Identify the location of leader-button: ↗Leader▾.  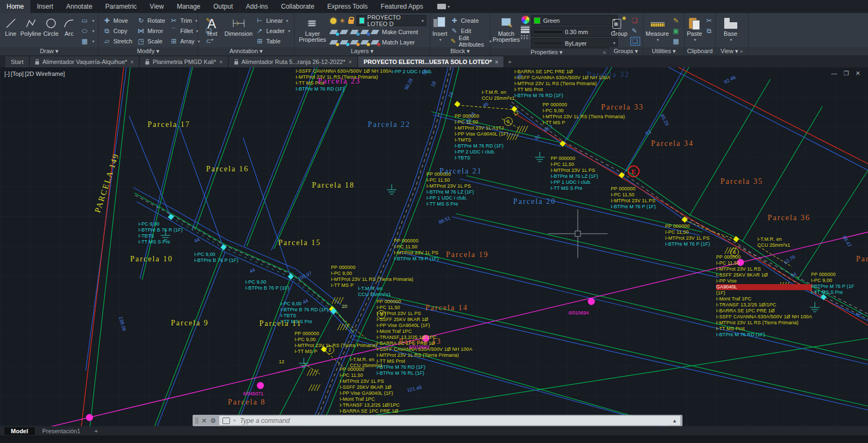
(273, 31).